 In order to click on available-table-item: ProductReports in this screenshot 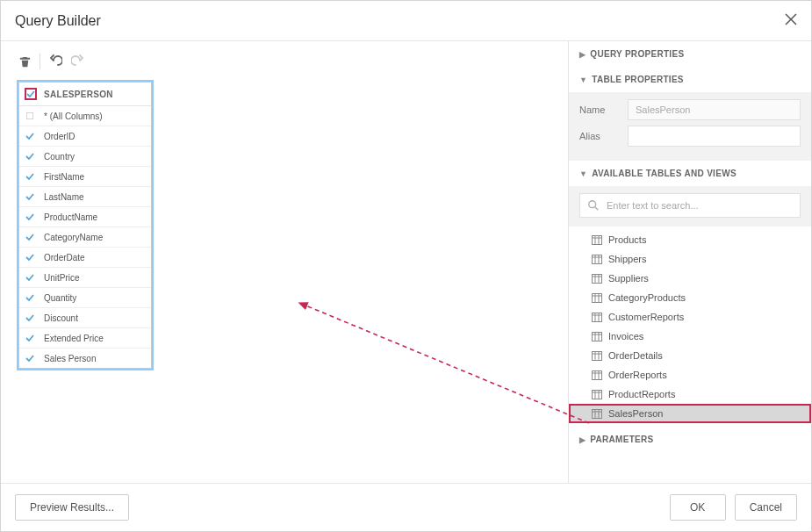, I will do `click(690, 394)`.